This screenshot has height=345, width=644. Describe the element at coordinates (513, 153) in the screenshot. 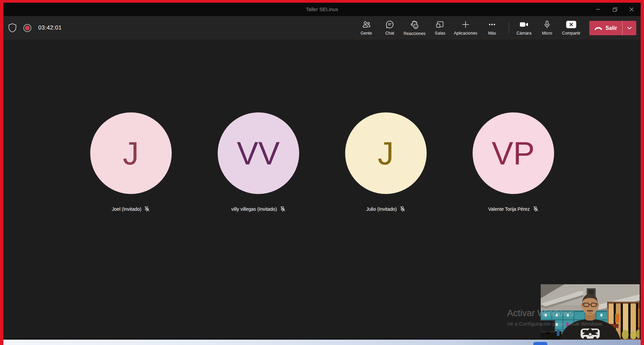

I see `participant-initials: VP` at that location.